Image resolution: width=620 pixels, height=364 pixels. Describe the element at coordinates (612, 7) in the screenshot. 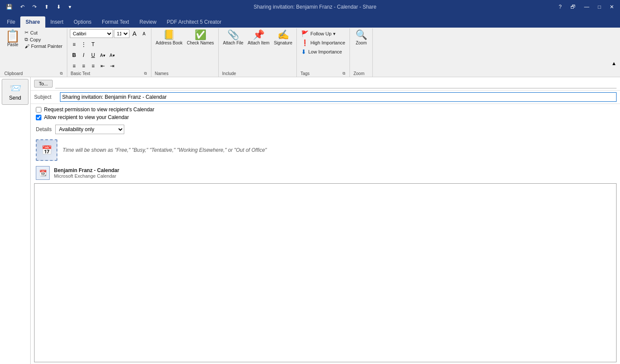

I see `close-button: ✕` at that location.